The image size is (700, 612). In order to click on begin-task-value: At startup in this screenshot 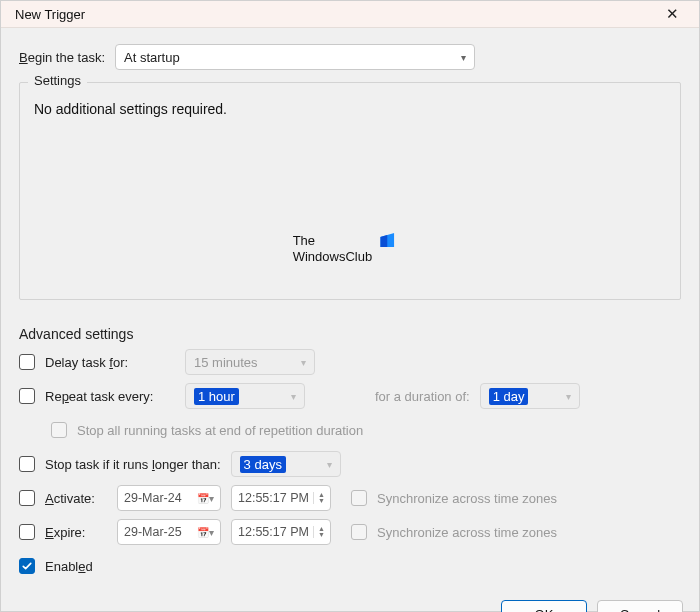, I will do `click(152, 58)`.